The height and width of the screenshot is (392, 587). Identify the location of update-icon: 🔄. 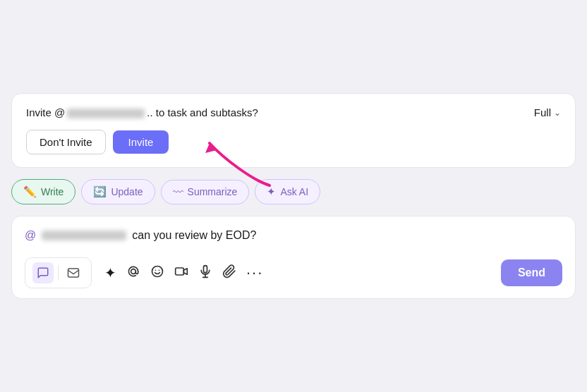
(100, 192).